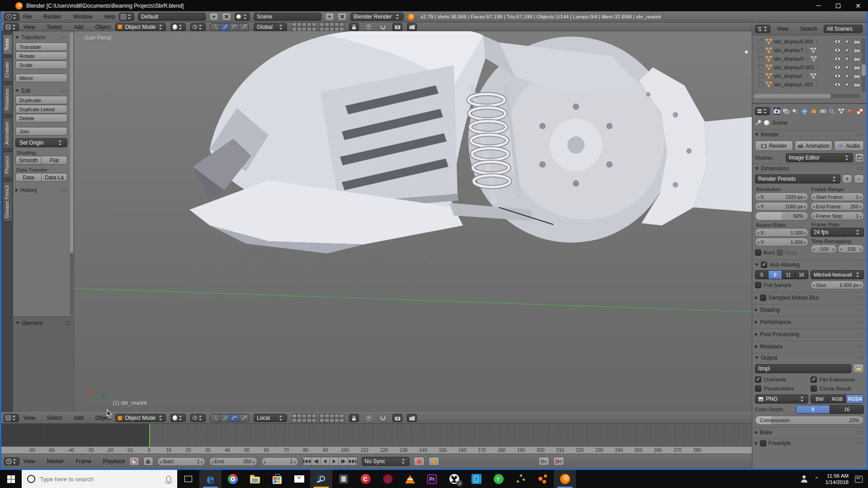 The height and width of the screenshot is (488, 868). I want to click on menu-item-render: Render, so click(52, 17).